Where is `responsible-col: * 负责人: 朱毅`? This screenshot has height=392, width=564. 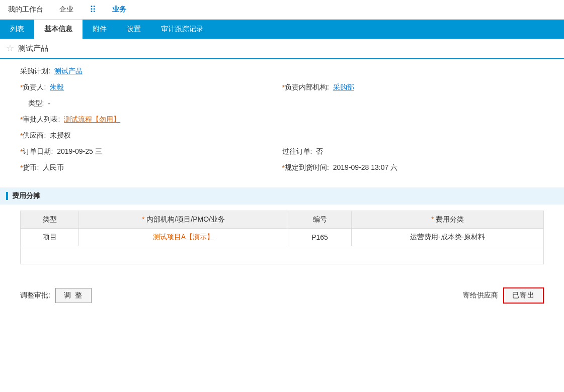 responsible-col: * 负责人: 朱毅 is located at coordinates (151, 87).